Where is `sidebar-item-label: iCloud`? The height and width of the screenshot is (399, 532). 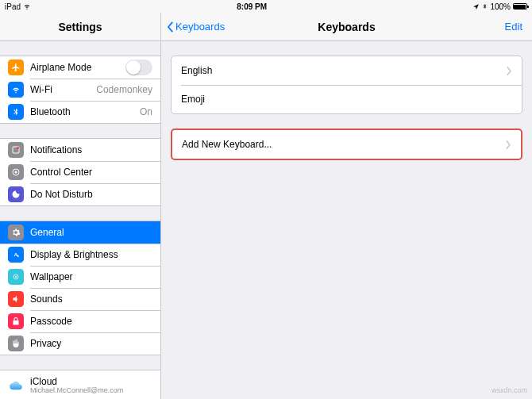
sidebar-item-label: iCloud is located at coordinates (76, 382).